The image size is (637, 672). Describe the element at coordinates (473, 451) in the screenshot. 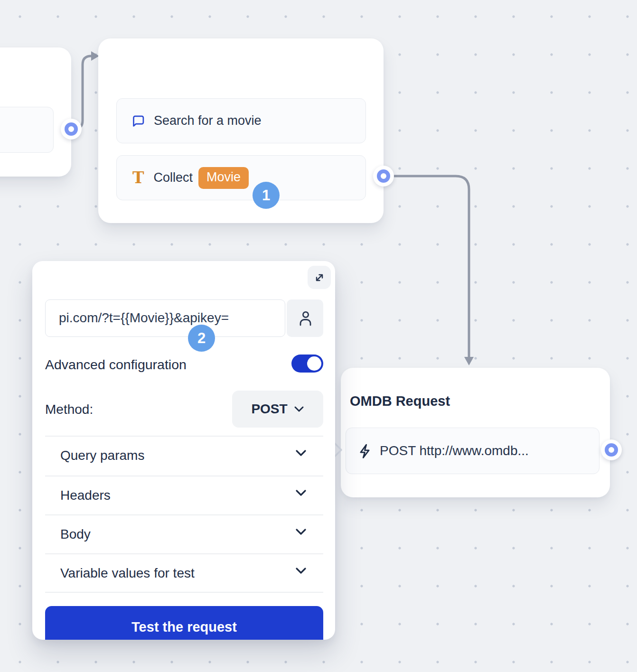

I see `webhook-block: POST http://www.omdb...` at that location.